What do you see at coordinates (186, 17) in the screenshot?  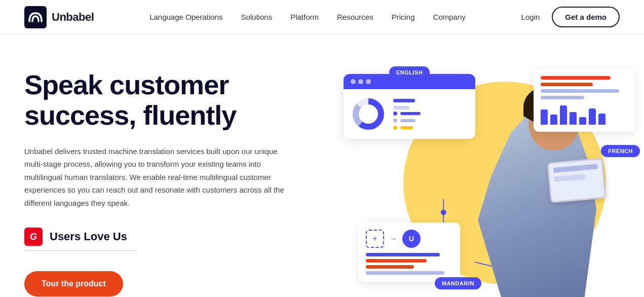 I see `nav-link-language-operations: Language Operations` at bounding box center [186, 17].